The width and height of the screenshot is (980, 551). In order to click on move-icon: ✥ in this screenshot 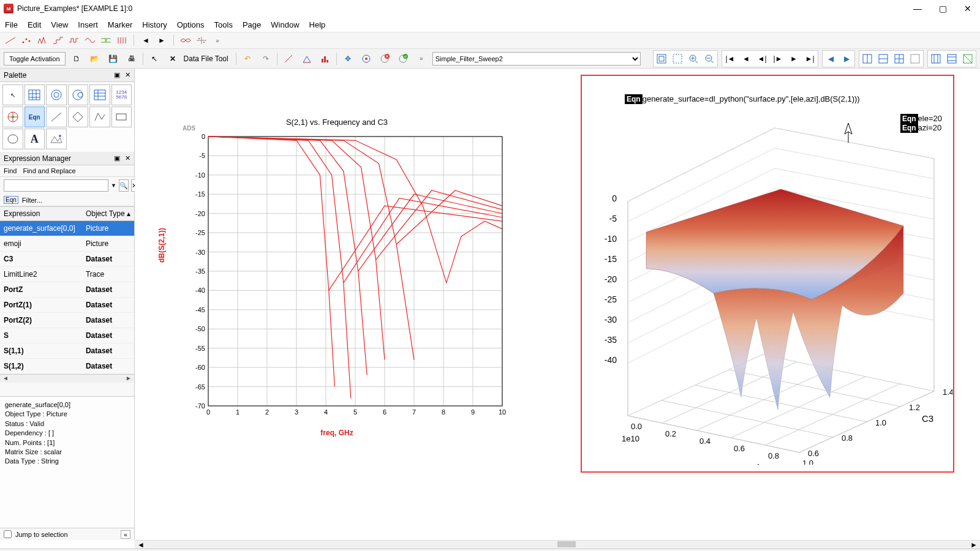, I will do `click(348, 59)`.